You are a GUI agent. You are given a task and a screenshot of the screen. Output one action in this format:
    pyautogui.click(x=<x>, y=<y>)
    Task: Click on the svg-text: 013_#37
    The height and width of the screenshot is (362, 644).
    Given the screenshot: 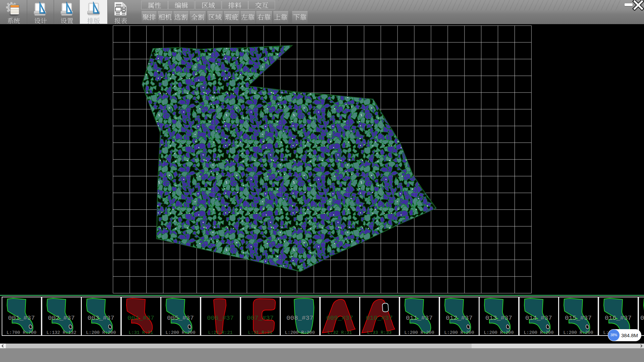 What is the action you would take?
    pyautogui.click(x=499, y=318)
    